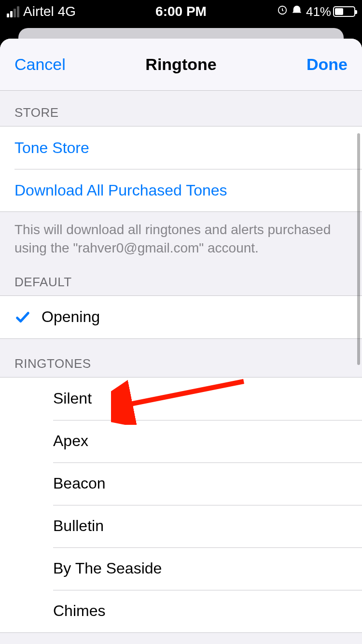 This screenshot has height=644, width=362. Describe the element at coordinates (181, 148) in the screenshot. I see `tone-store-link: Tone Store` at that location.